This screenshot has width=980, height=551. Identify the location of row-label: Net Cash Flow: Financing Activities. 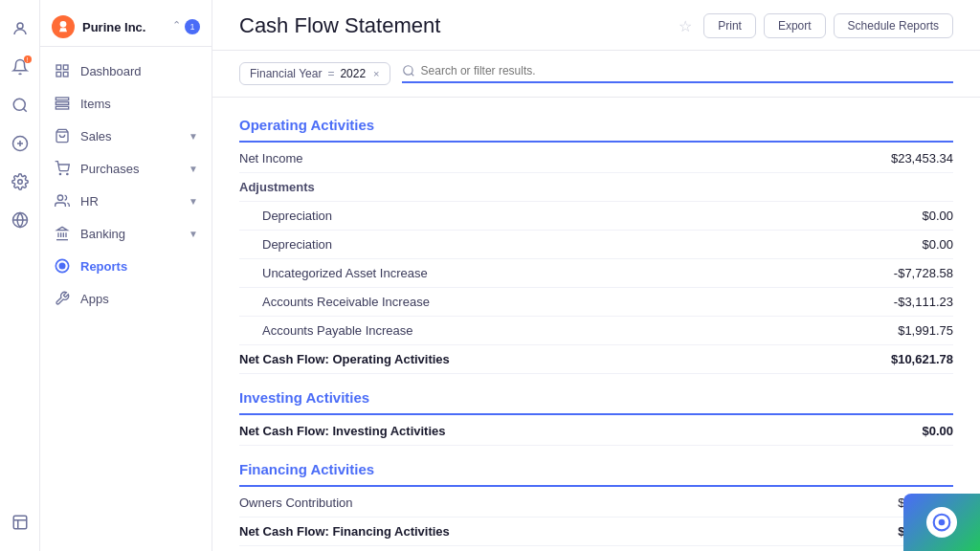
(539, 532).